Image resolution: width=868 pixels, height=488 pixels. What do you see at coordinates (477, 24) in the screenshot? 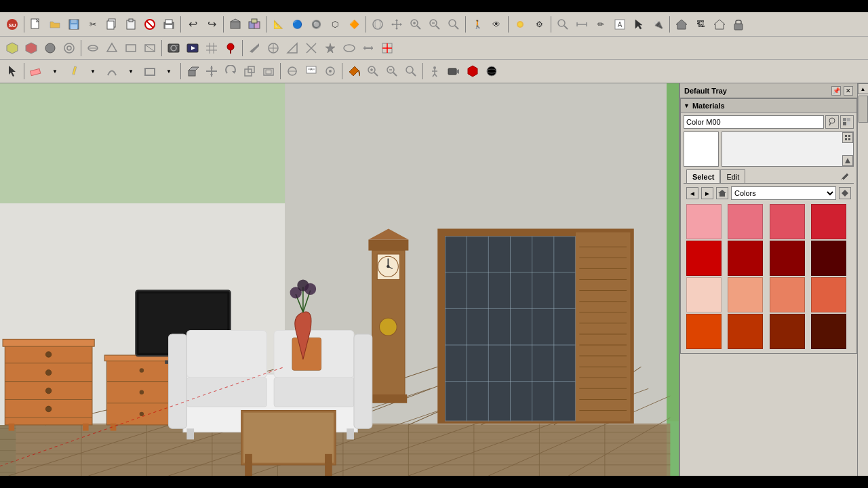
I see `walk-button: 🚶` at bounding box center [477, 24].